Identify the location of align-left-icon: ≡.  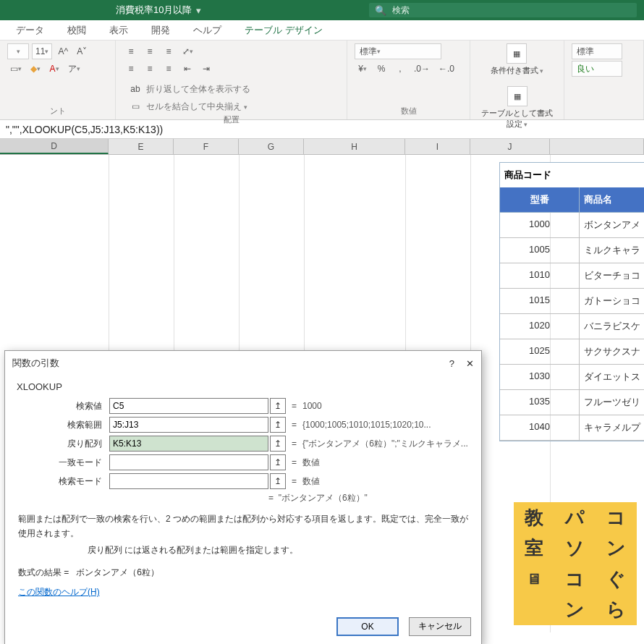
(131, 69).